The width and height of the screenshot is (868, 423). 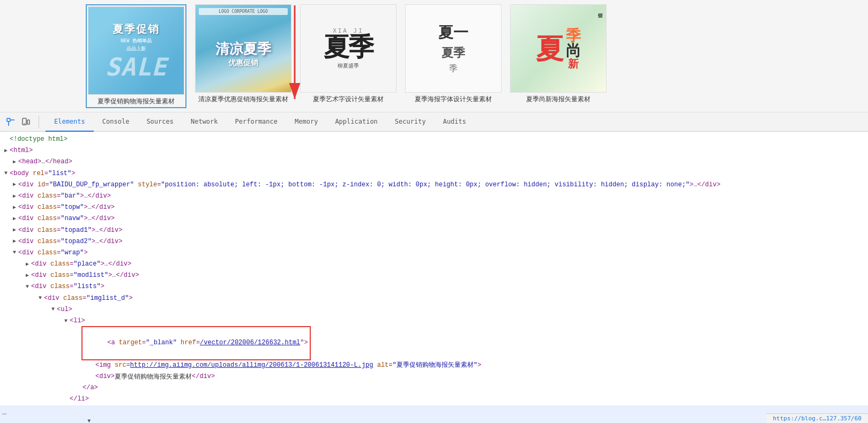 I want to click on expand-modlist, so click(x=28, y=276).